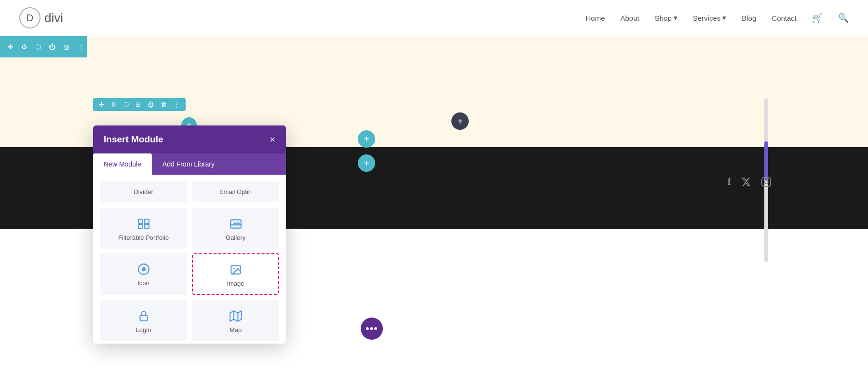 The width and height of the screenshot is (868, 388). I want to click on nav-blog: Blog, so click(749, 18).